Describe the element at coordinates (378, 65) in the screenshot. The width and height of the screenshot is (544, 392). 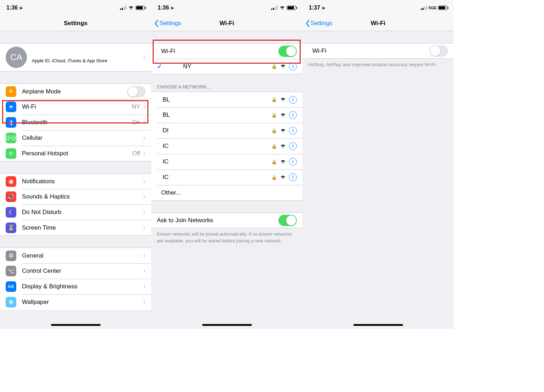
I see `wifi-off-footer: AirDrop, AirPlay, and improved location …` at that location.